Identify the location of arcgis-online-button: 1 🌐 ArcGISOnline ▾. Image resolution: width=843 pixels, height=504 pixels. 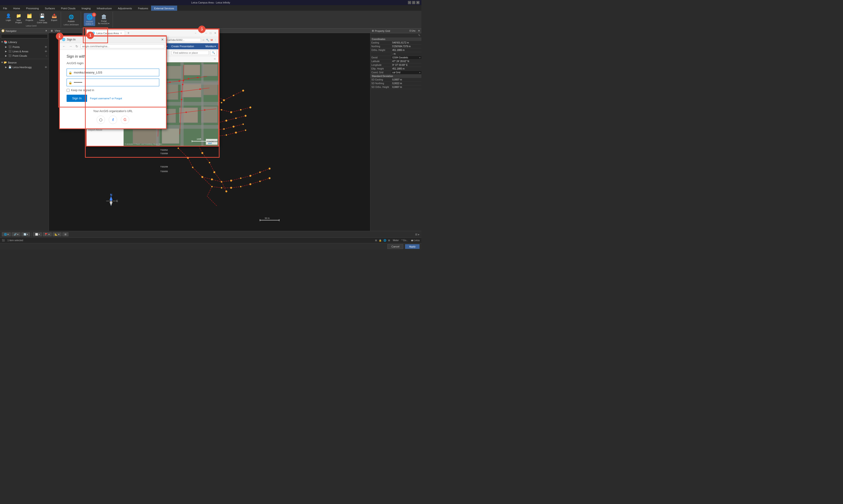
(90, 20).